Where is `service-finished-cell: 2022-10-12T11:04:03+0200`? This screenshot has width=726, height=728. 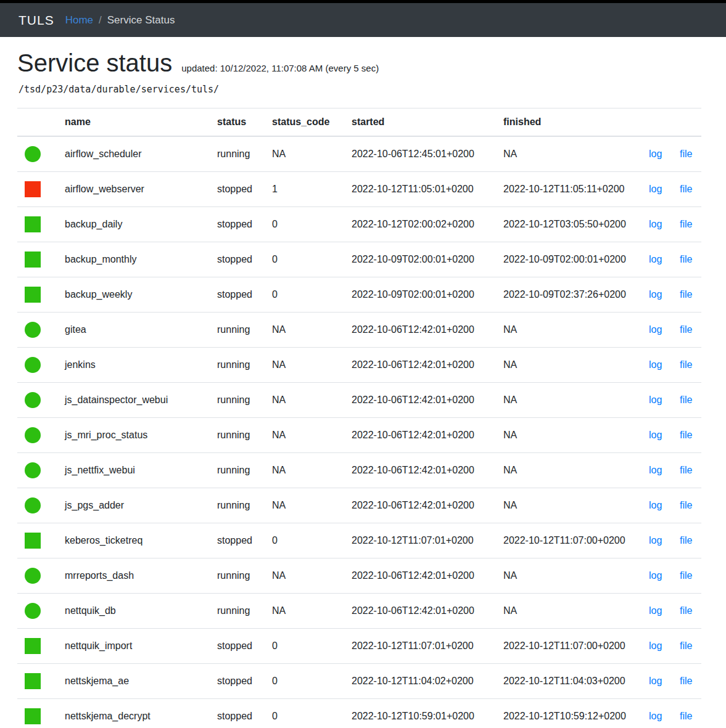
service-finished-cell: 2022-10-12T11:04:03+0200 is located at coordinates (569, 682).